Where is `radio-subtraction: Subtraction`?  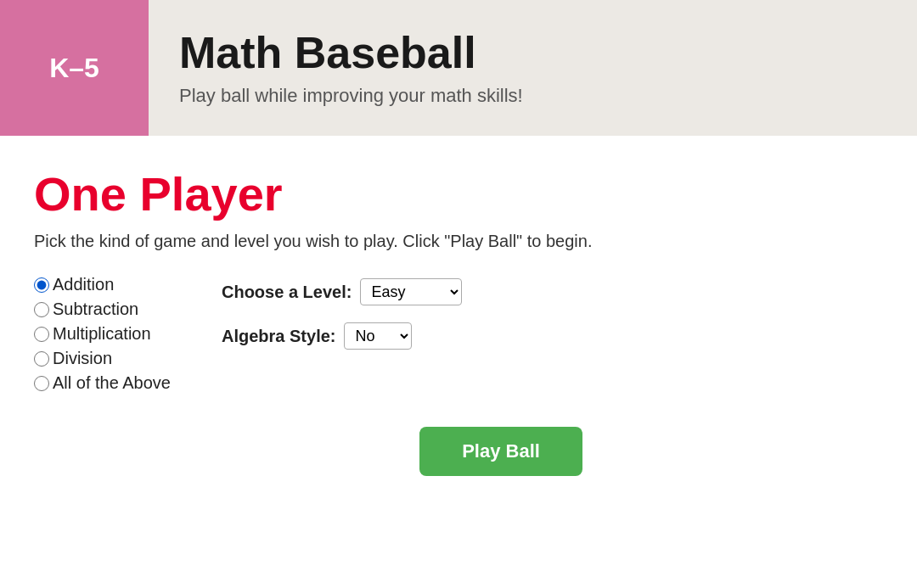 radio-subtraction: Subtraction is located at coordinates (102, 309).